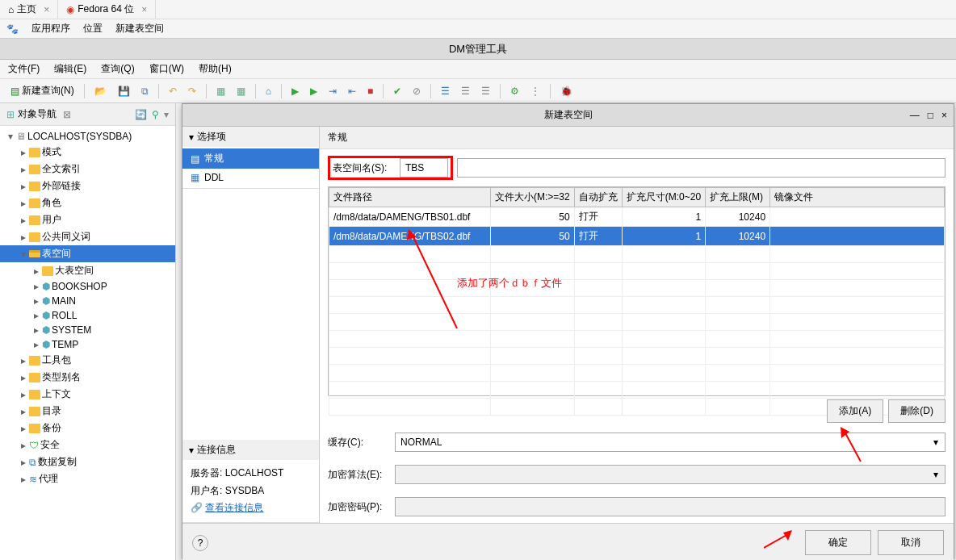 This screenshot has height=560, width=956. What do you see at coordinates (911, 542) in the screenshot?
I see `cancel-button: 取消` at bounding box center [911, 542].